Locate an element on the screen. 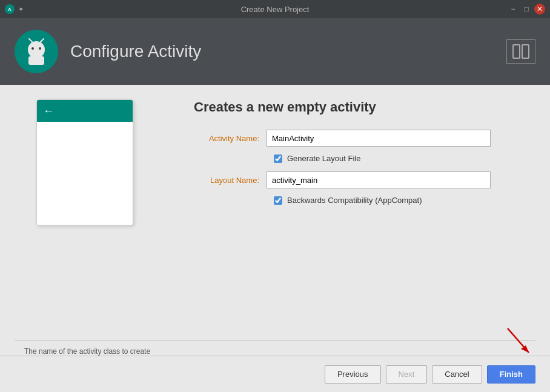 The image size is (550, 392). title-bar: A ✦ Create New Project − □ ✕ is located at coordinates (275, 9).